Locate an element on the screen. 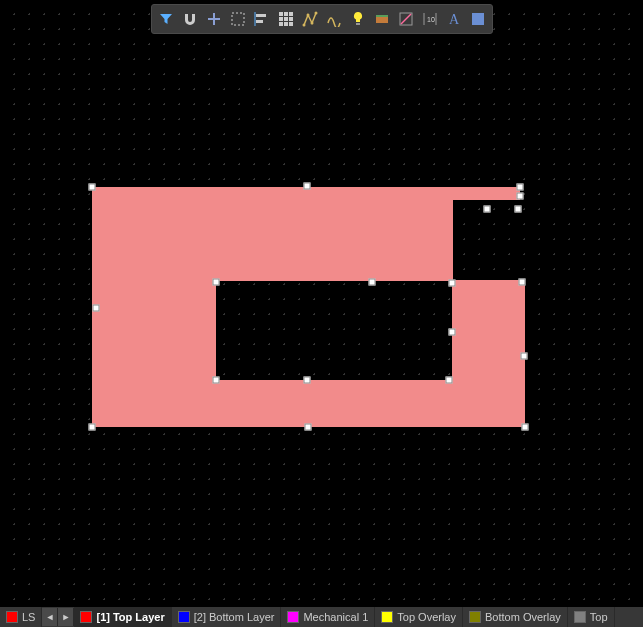 This screenshot has width=643, height=627. layer-stack-button: LS is located at coordinates (21, 617).